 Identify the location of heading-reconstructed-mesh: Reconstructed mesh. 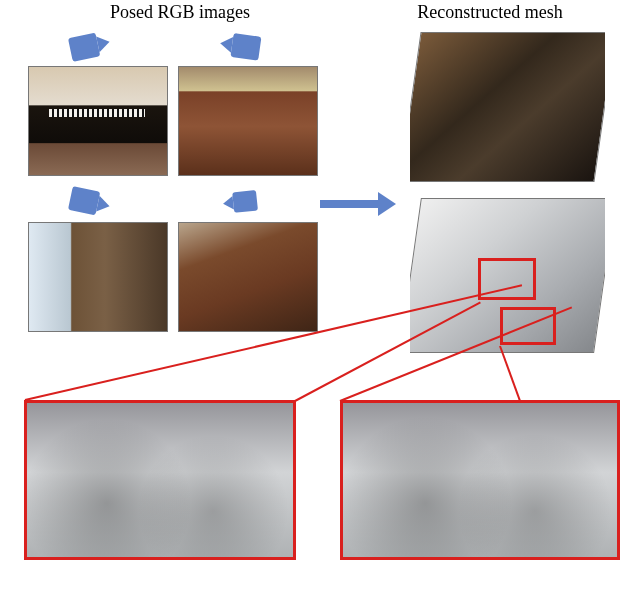
(490, 12).